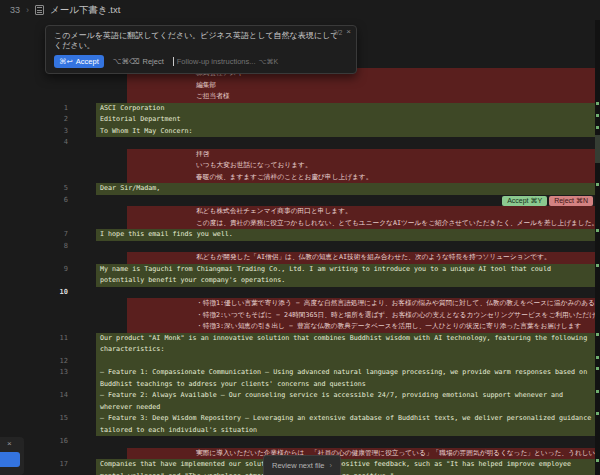 Image resolution: width=600 pixels, height=475 pixels. I want to click on line-number: 13, so click(48, 378).